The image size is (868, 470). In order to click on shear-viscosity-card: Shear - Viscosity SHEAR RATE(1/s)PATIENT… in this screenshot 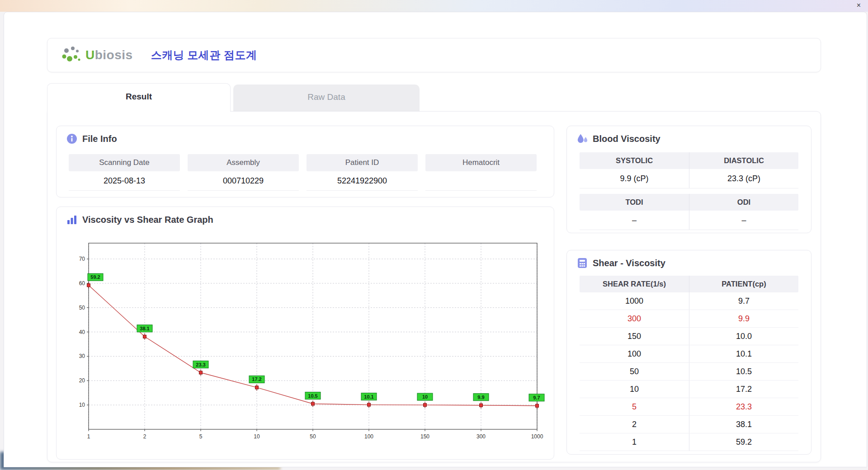, I will do `click(689, 352)`.